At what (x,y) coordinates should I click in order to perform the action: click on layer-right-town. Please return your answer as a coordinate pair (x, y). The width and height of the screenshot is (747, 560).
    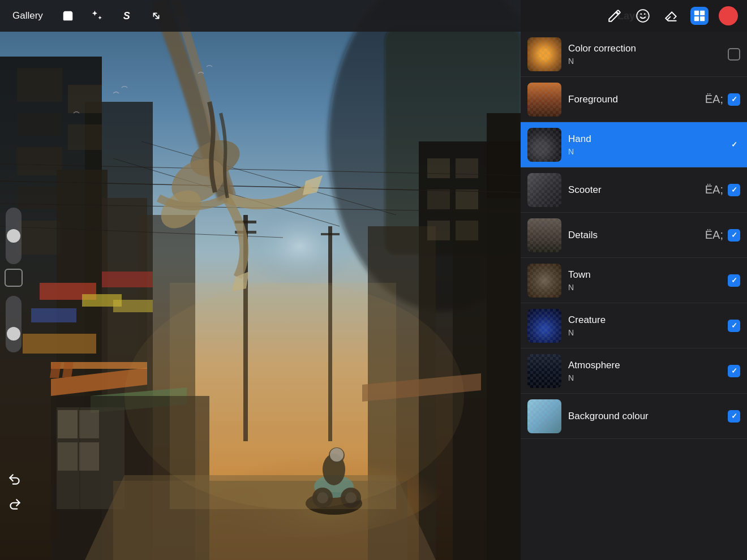
    Looking at the image, I should click on (734, 281).